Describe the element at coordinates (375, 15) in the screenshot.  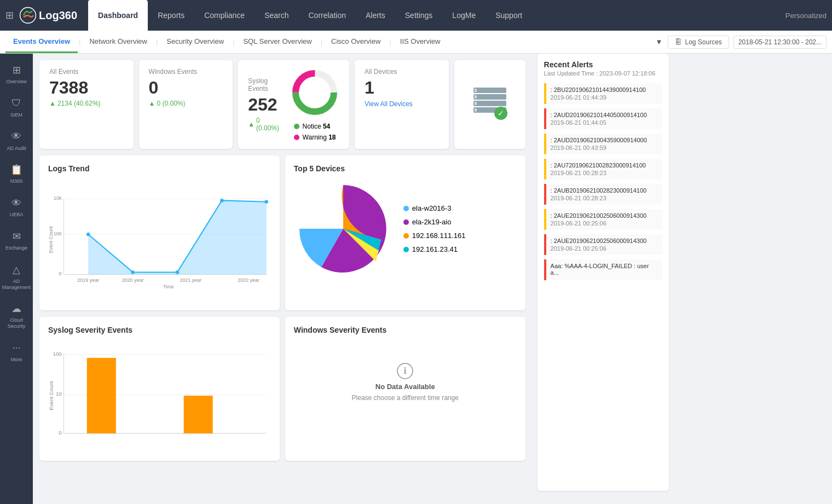
I see `nav-tab-alerts: Alerts` at that location.